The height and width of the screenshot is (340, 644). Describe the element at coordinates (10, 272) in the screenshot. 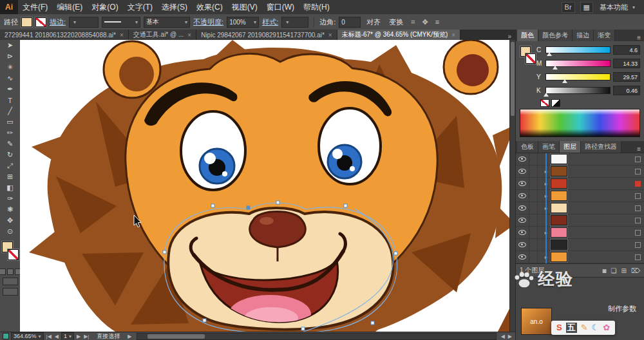

I see `gradient-button` at that location.